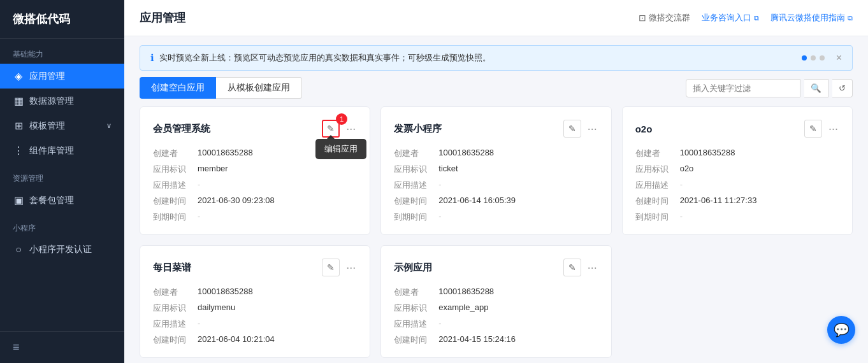 This screenshot has height=363, width=868. What do you see at coordinates (463, 308) in the screenshot?
I see `field-value: example_app` at bounding box center [463, 308].